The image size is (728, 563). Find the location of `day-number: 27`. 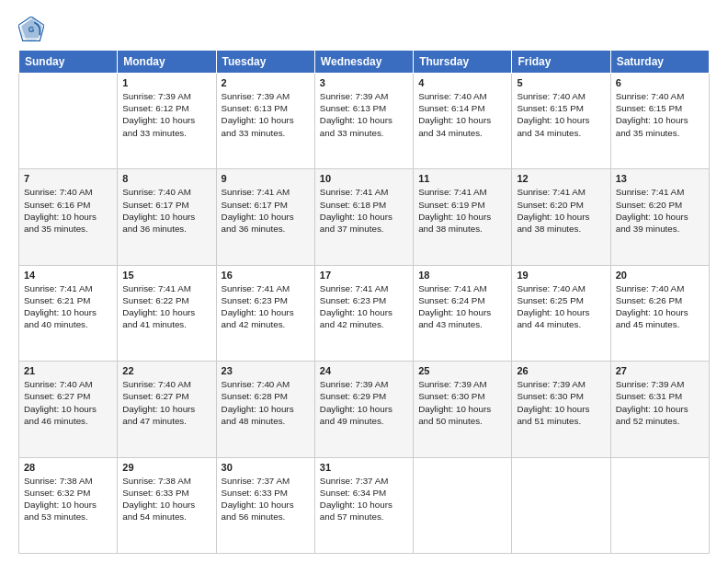

day-number: 27 is located at coordinates (660, 371).